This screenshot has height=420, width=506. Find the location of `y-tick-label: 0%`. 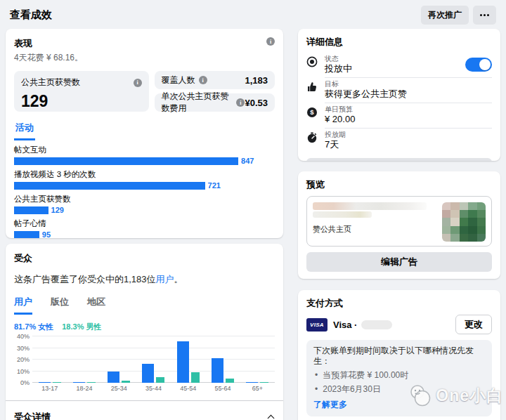

y-tick-label: 0% is located at coordinates (25, 383).